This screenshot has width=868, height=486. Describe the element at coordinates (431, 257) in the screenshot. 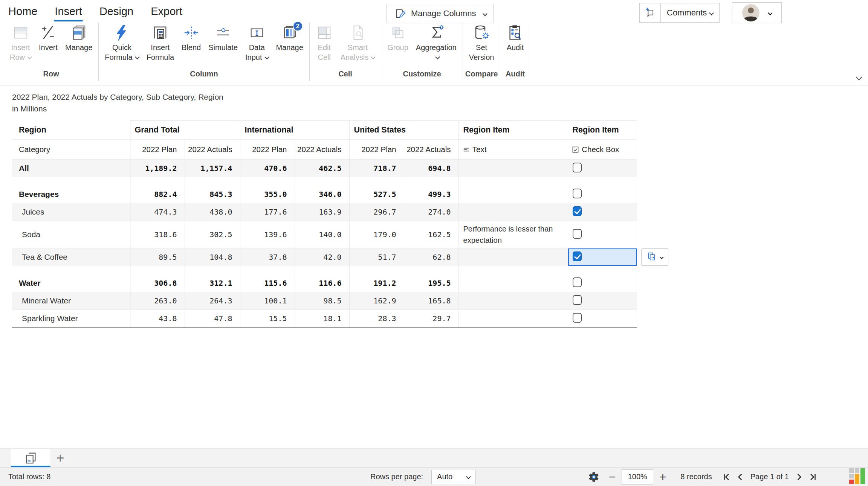

I see `value-cell: 62.8` at that location.